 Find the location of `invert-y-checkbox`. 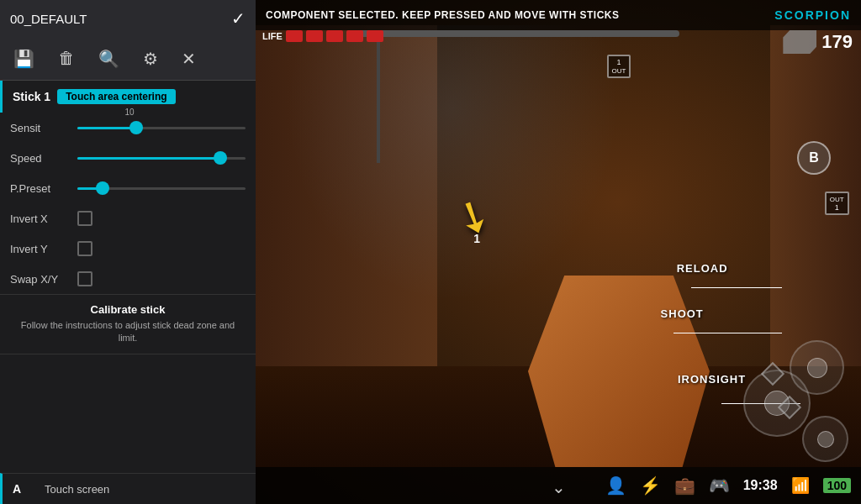

invert-y-checkbox is located at coordinates (85, 249).